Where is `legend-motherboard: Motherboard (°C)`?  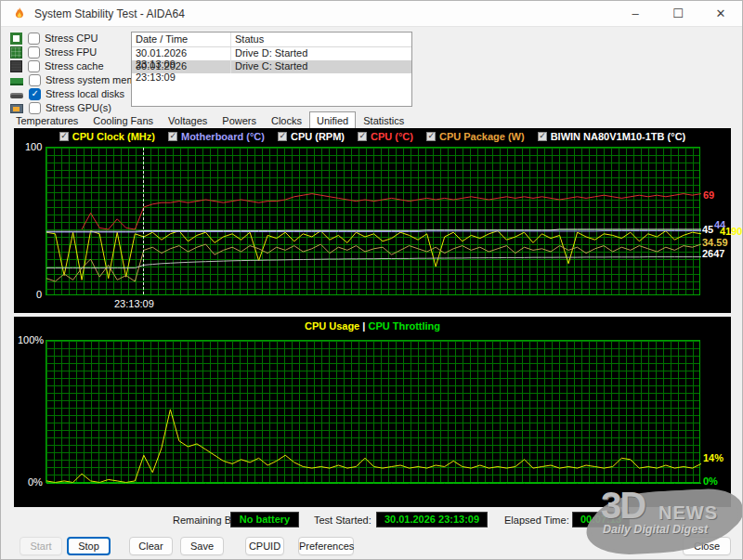
legend-motherboard: Motherboard (°C) is located at coordinates (216, 137).